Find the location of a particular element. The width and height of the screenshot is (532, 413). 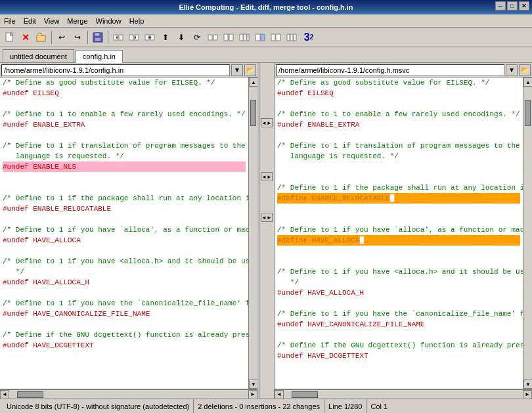

sync-btn-2: ◄► is located at coordinates (267, 177).